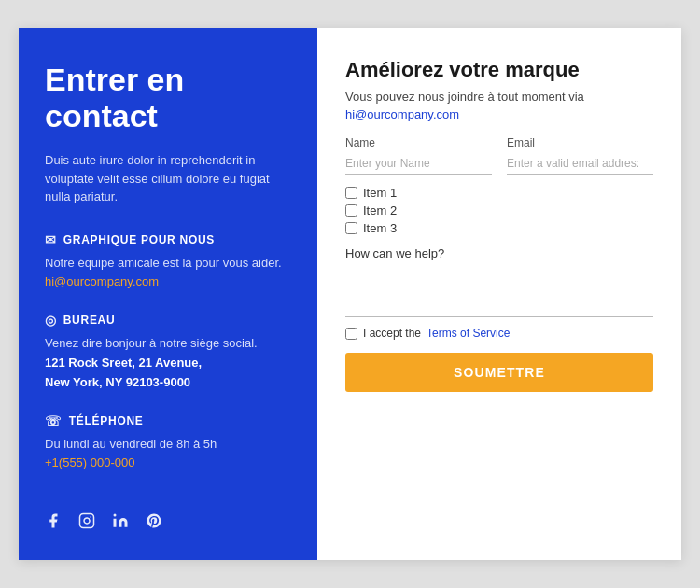  I want to click on checkbox-group: Item 1 Item 2 Item 3, so click(499, 211).